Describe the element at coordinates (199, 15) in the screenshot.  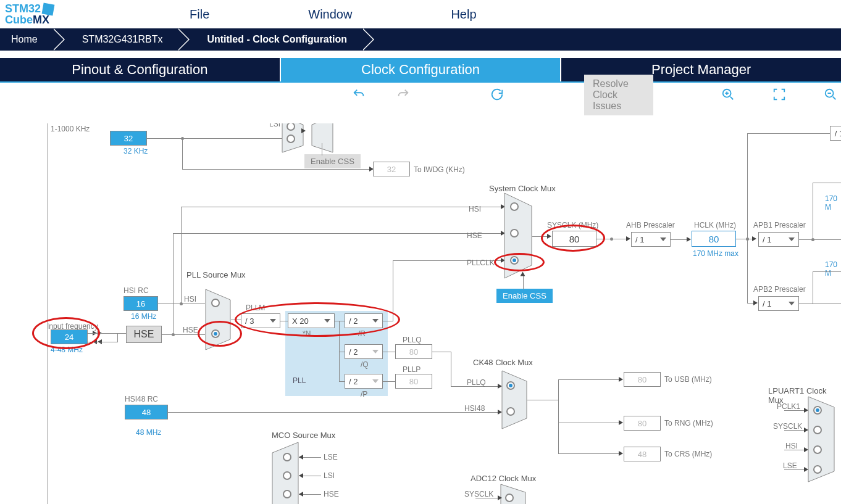
I see `menu-file: File` at that location.